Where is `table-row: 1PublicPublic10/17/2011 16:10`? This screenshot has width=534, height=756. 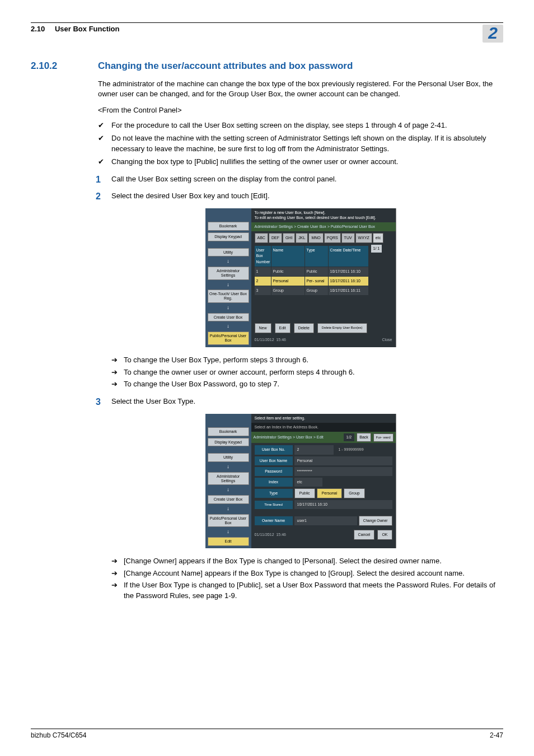
table-row: 1PublicPublic10/17/2011 16:10 is located at coordinates (312, 271).